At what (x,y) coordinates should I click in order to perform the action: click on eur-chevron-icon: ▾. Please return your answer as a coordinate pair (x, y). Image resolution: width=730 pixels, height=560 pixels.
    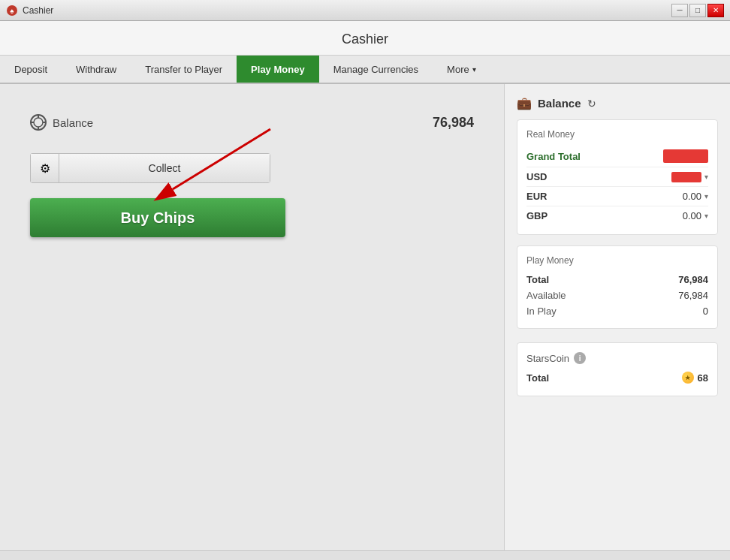
    Looking at the image, I should click on (706, 197).